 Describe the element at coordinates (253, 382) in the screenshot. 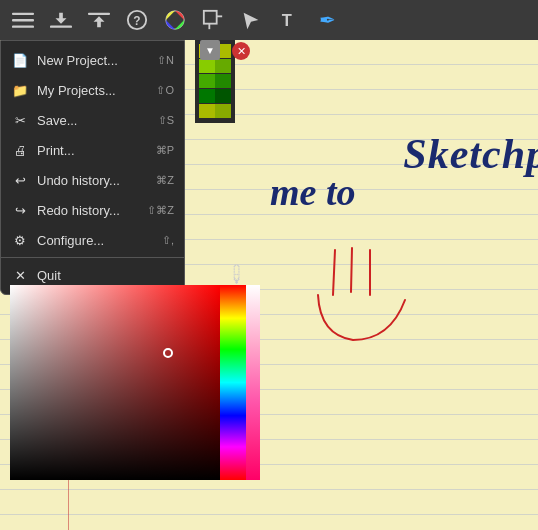

I see `alpha-slider` at that location.